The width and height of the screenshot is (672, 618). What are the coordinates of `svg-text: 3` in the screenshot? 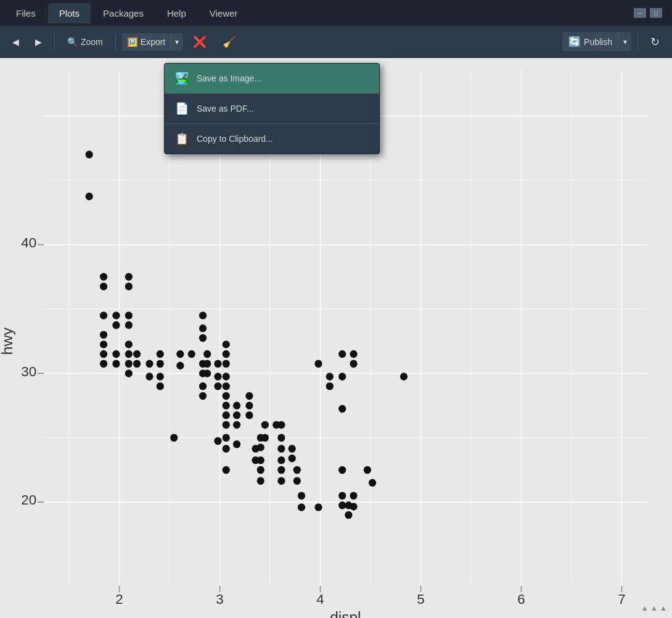 It's located at (219, 599).